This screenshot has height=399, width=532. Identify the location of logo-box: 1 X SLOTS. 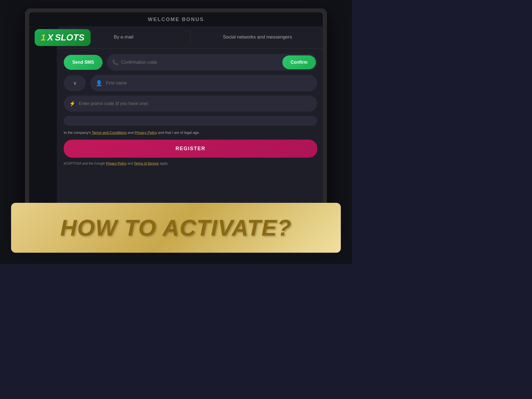
(63, 38).